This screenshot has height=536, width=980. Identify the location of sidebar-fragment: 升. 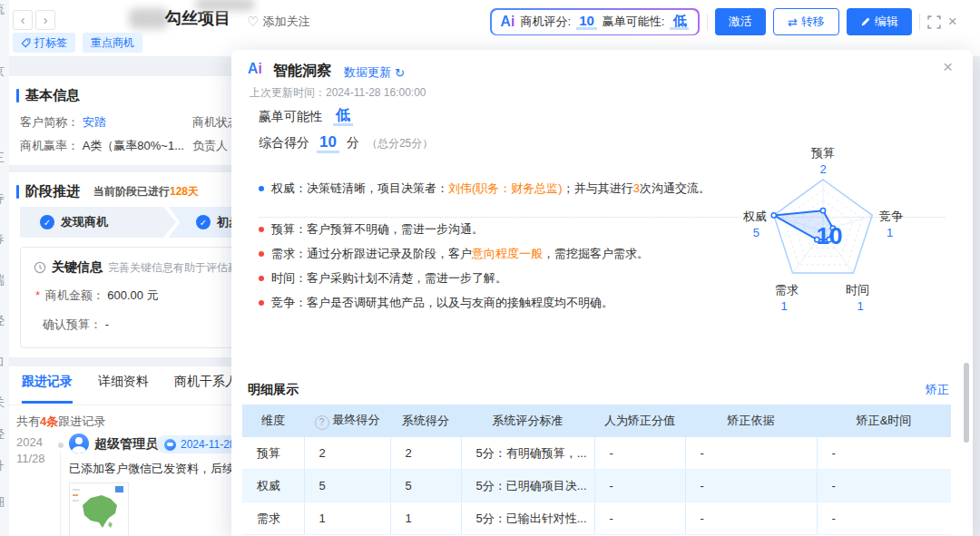
(2, 466).